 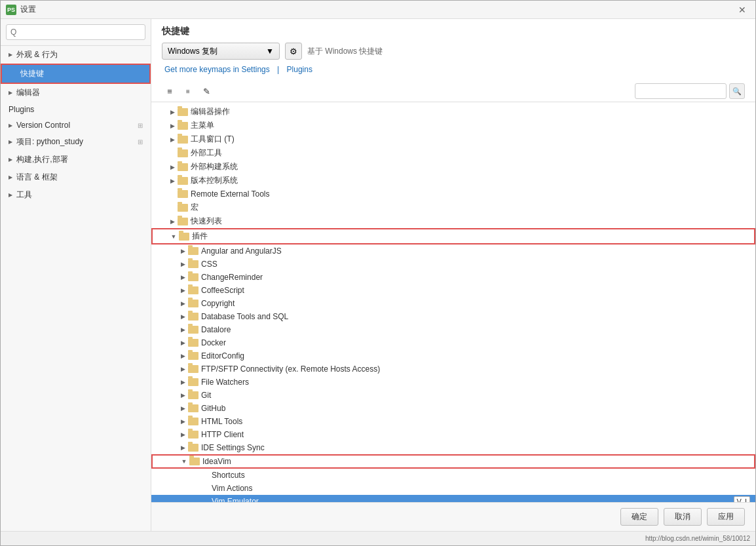 I want to click on window-title: 设置, so click(x=377, y=9).